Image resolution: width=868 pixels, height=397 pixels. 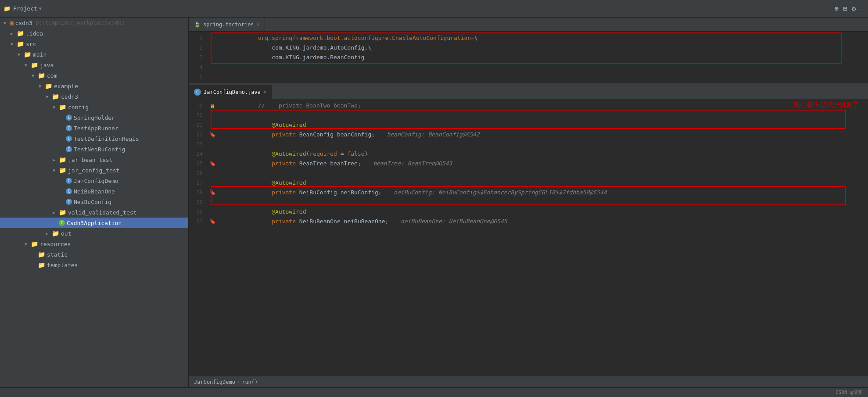 What do you see at coordinates (14, 33) in the screenshot?
I see `arrow-idea: ▶` at bounding box center [14, 33].